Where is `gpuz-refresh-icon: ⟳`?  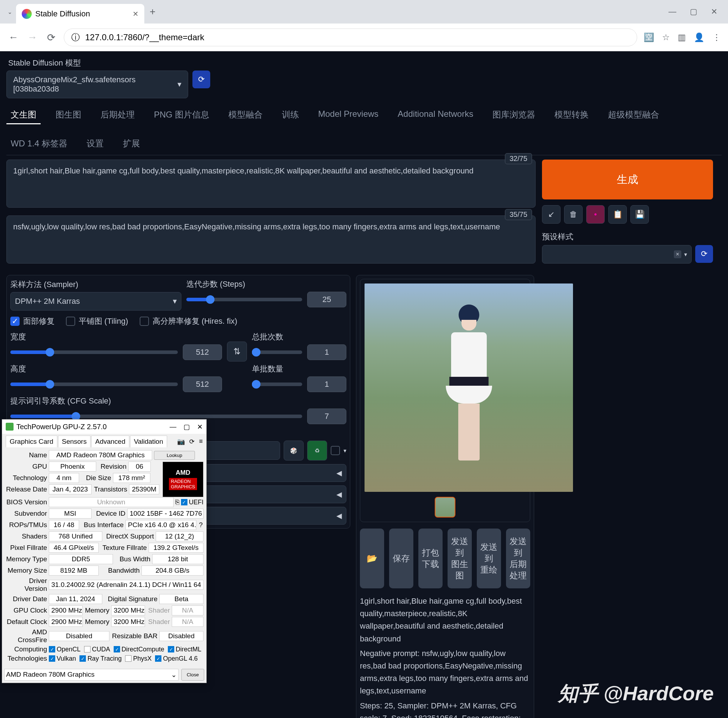 gpuz-refresh-icon: ⟳ is located at coordinates (192, 441).